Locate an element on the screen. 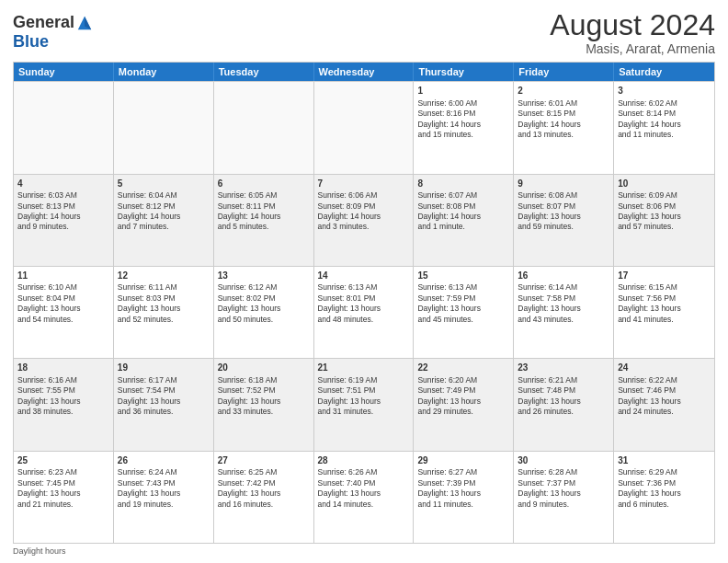 This screenshot has height=563, width=728. day-info: Sunrise: 6:06 AM Sunset: 8:09 PM Dayligh… is located at coordinates (349, 211).